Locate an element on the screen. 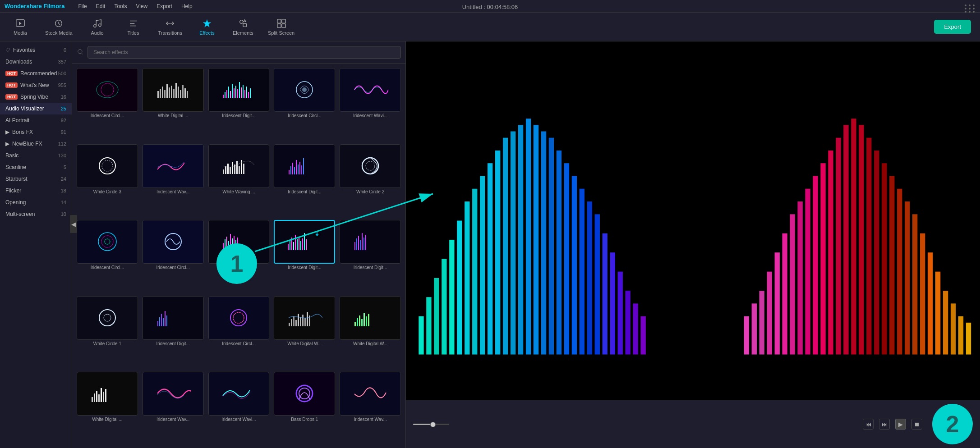  sidebar-item-flicker: Flicker 18 is located at coordinates (36, 191).